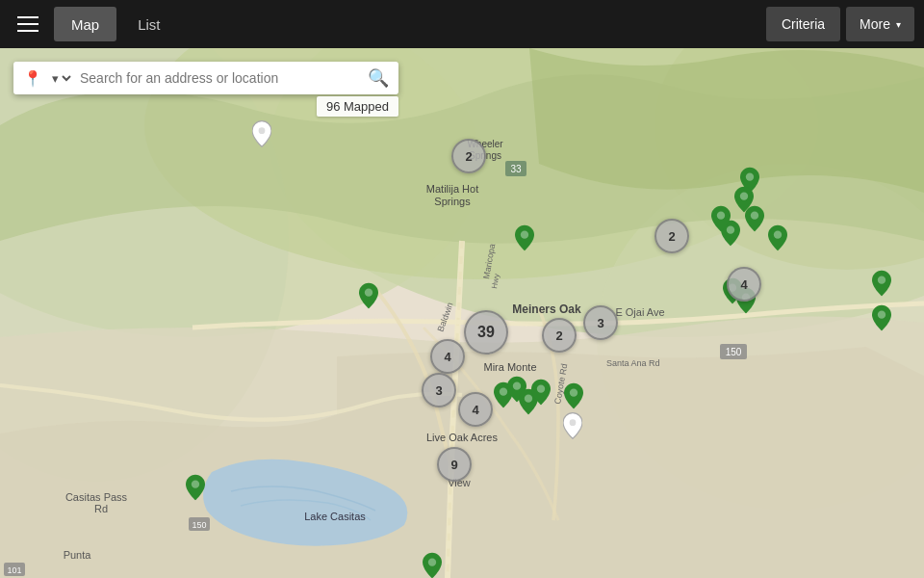 This screenshot has width=924, height=578. What do you see at coordinates (639, 312) in the screenshot?
I see `svg-text: E Ojai Ave` at bounding box center [639, 312].